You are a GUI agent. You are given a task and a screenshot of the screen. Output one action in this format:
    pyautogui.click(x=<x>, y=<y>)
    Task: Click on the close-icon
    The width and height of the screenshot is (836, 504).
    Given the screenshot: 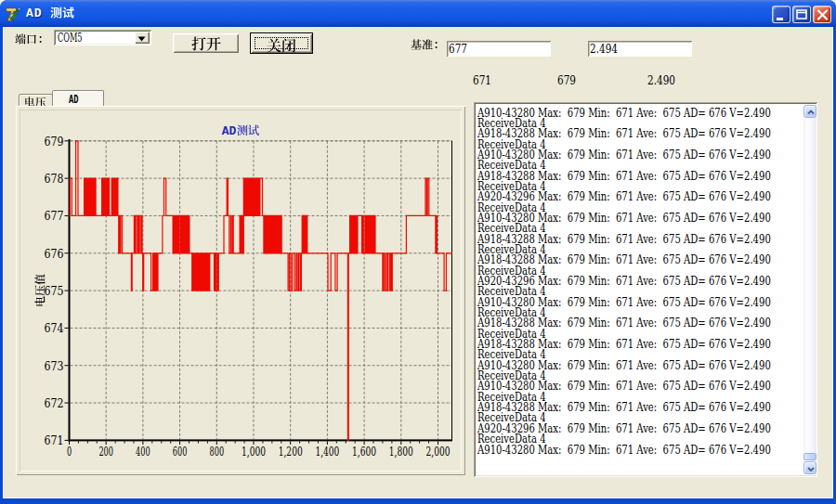 What is the action you would take?
    pyautogui.click(x=823, y=15)
    